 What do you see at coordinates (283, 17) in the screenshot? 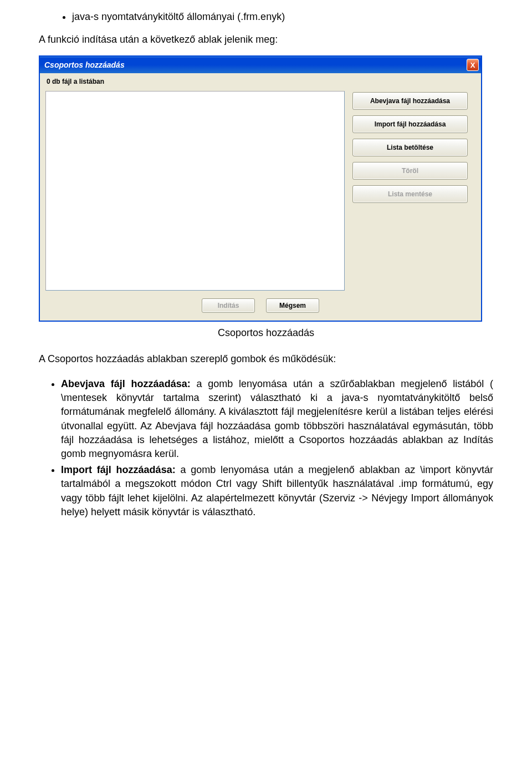
I see `intro-bullet-item: java-s nyomtatványkitöltő állományai (.f…` at bounding box center [283, 17].